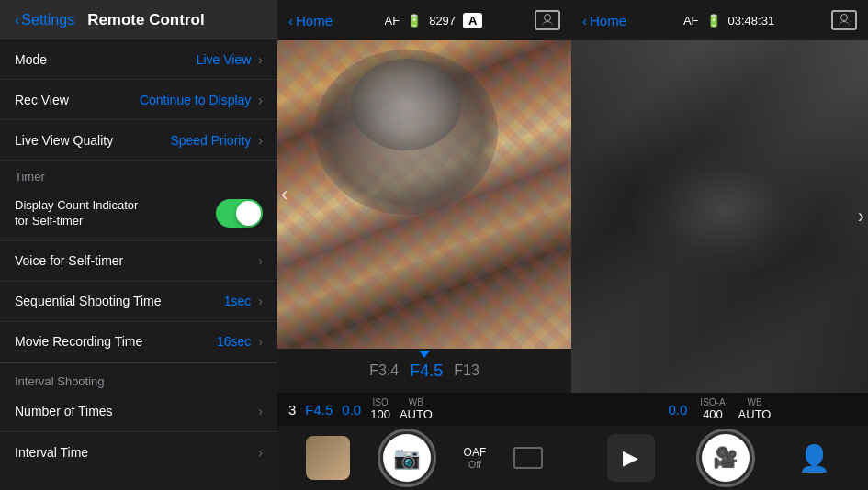 This screenshot has height=490, width=868. Describe the element at coordinates (92, 140) in the screenshot. I see `live-view-quality-label: Live View Quality` at that location.